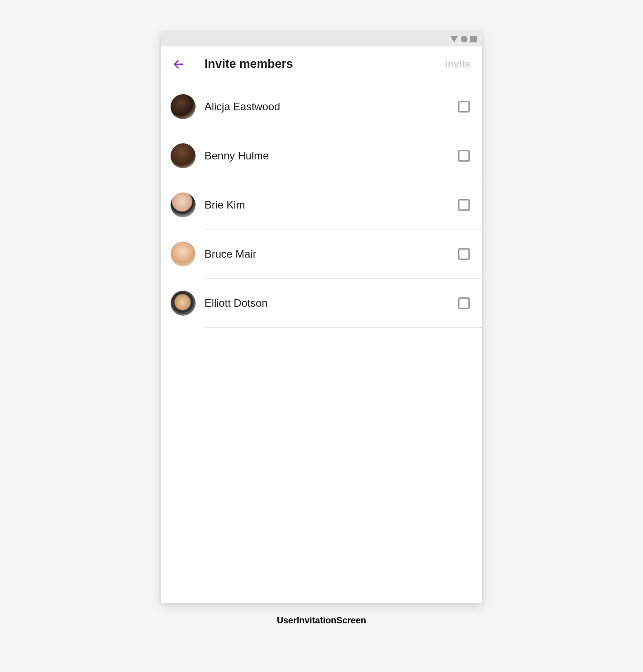 This screenshot has width=643, height=672. What do you see at coordinates (322, 205) in the screenshot?
I see `member-row: Brie Kim` at bounding box center [322, 205].